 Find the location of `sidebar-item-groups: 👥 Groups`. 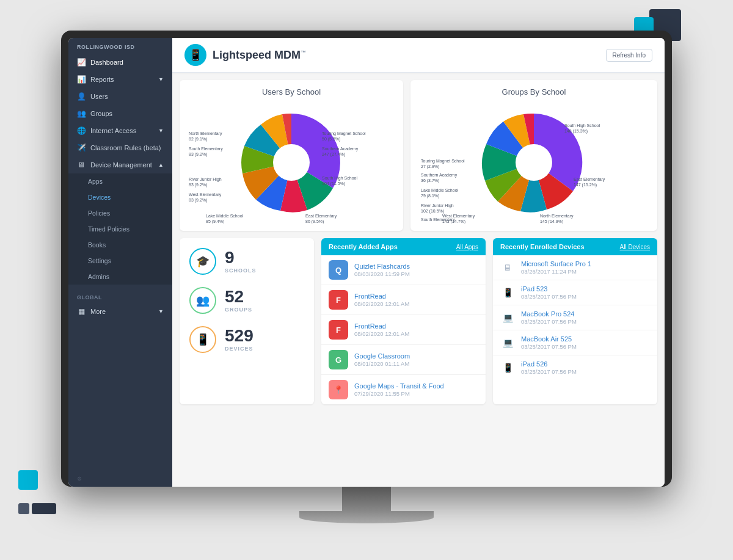

sidebar-item-groups: 👥 Groups is located at coordinates (120, 114).